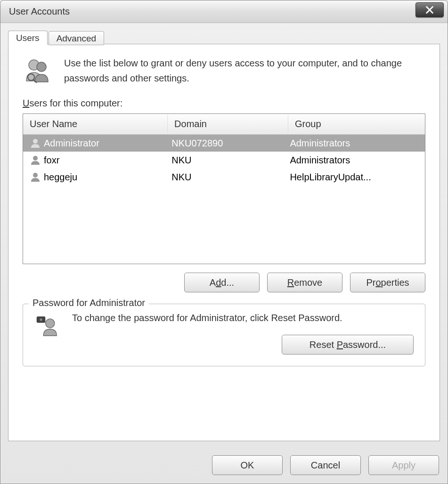 This screenshot has width=448, height=484. I want to click on column-header-username: User Name, so click(95, 124).